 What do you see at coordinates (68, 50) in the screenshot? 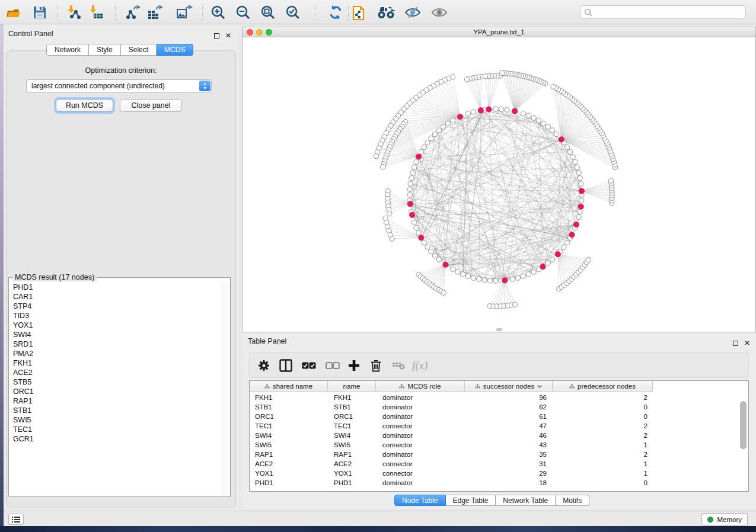
I see `tab-network: Network` at bounding box center [68, 50].